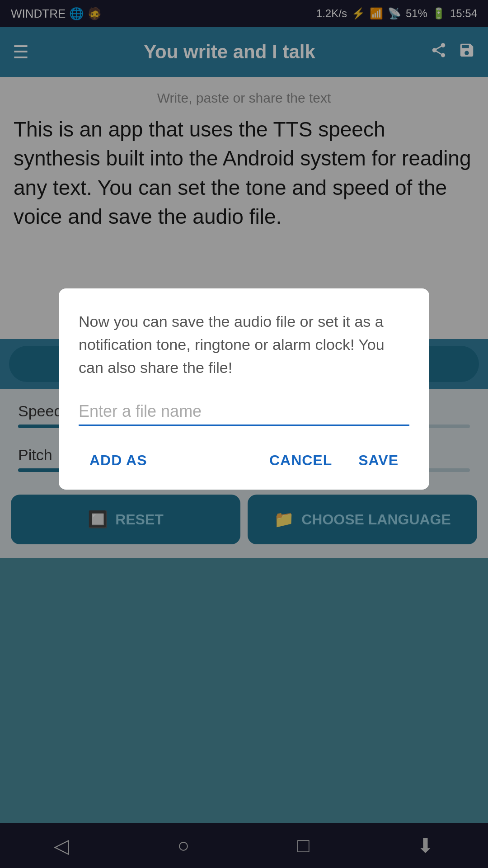 This screenshot has height=868, width=488. What do you see at coordinates (118, 460) in the screenshot?
I see `add-as-button: ADD AS` at bounding box center [118, 460].